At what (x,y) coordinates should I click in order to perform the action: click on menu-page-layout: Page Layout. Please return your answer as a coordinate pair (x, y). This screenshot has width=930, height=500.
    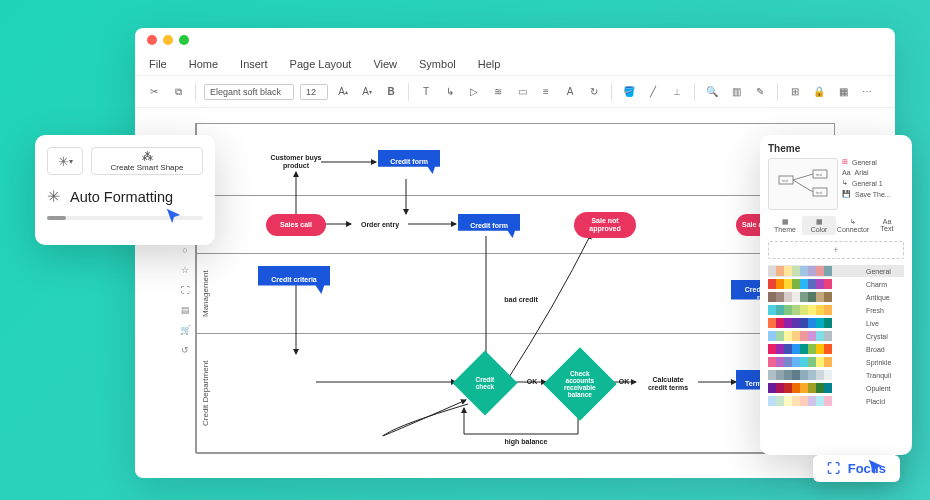
    Looking at the image, I should click on (321, 64).